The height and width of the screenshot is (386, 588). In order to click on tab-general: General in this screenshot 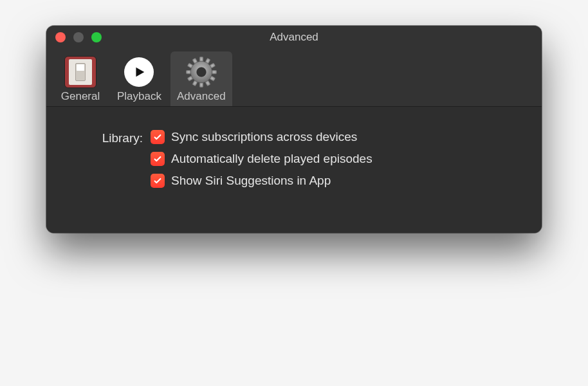, I will do `click(80, 78)`.